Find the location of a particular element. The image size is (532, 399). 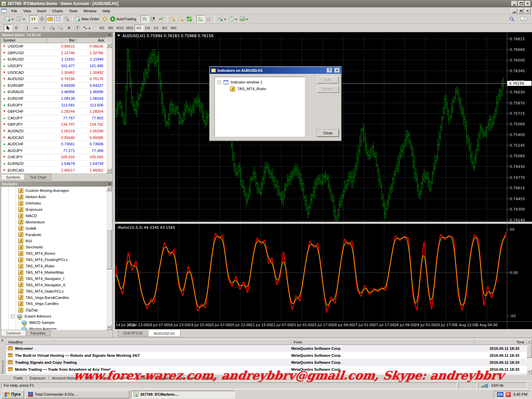

mailbox-row: The Built-in Virtual Hosting — Robots an… is located at coordinates (266, 355).